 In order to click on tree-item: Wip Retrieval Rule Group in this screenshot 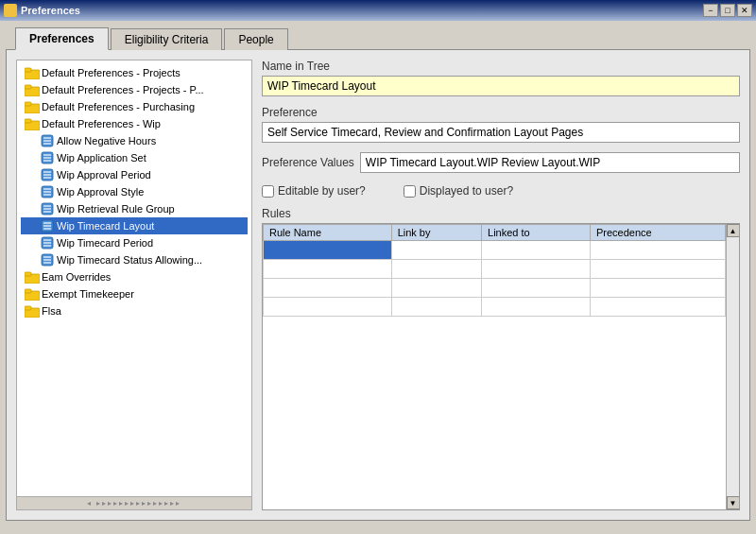, I will do `click(134, 209)`.